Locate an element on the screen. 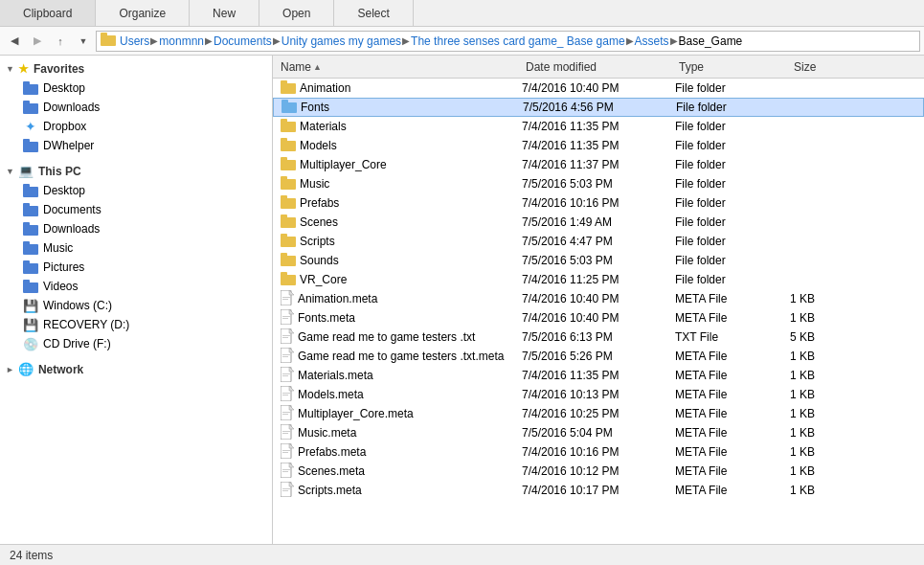  sidebar-item-recovery-d: 💾 RECOVERY (D:) is located at coordinates (136, 325).